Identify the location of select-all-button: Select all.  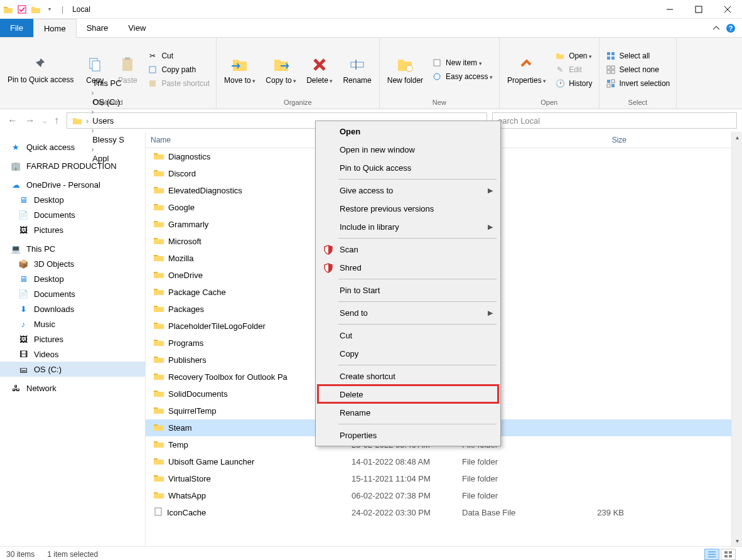
(638, 56).